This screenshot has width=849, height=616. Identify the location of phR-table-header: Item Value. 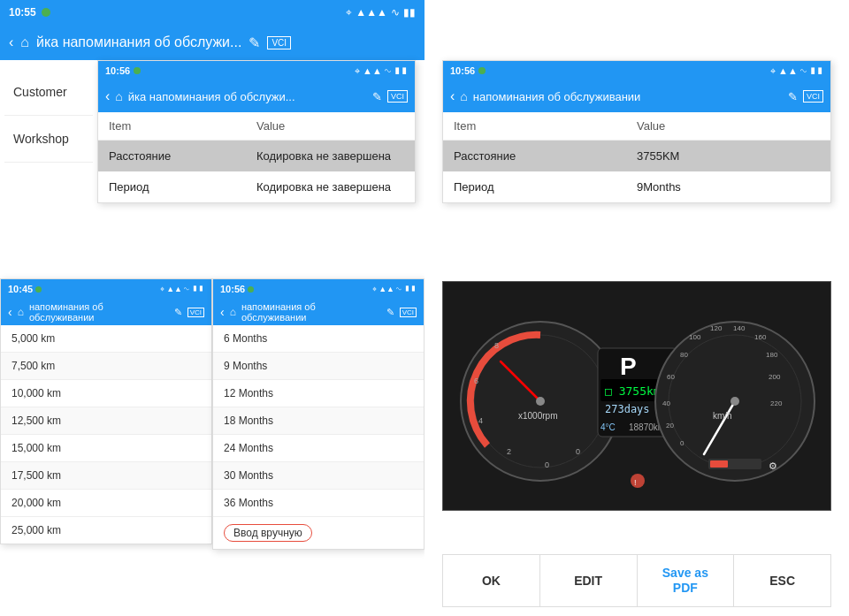
(637, 126).